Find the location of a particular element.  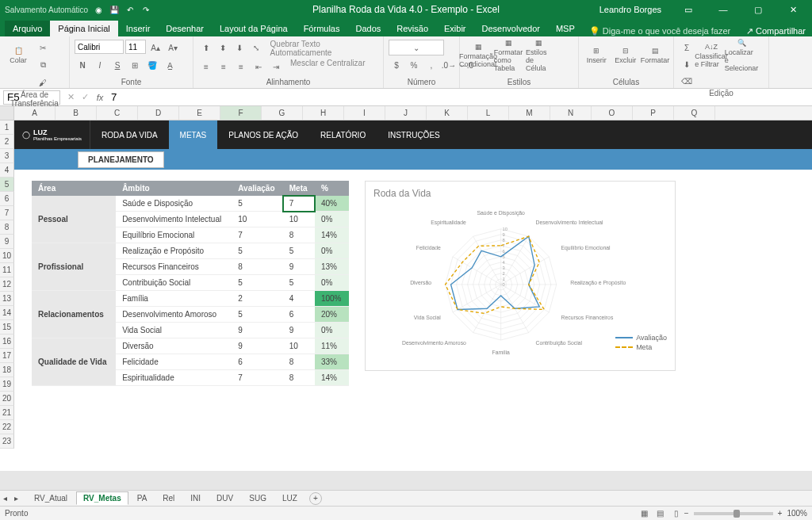

row-4: 4 is located at coordinates (7, 170).